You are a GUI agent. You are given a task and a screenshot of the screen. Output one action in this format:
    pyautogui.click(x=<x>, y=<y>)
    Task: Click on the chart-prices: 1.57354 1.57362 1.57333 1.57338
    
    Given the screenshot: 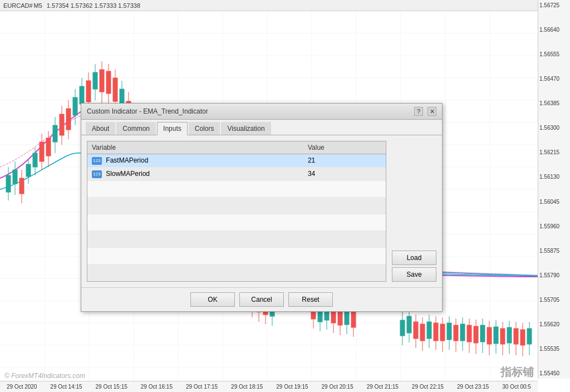 What is the action you would take?
    pyautogui.click(x=94, y=6)
    